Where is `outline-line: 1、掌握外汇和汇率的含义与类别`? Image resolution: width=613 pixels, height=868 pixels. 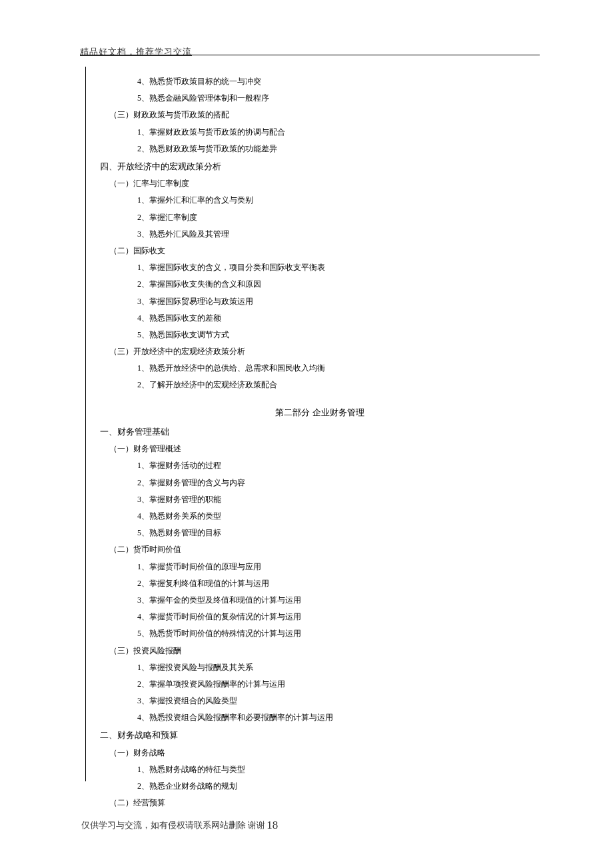
outline-line: 1、掌握外汇和汇率的含义与类别 is located at coordinates (320, 200).